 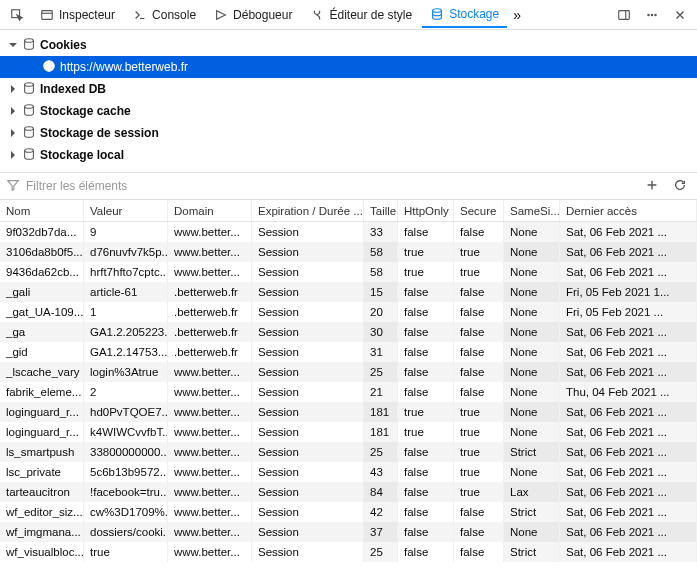 I want to click on col-domain: Domain, so click(x=210, y=210).